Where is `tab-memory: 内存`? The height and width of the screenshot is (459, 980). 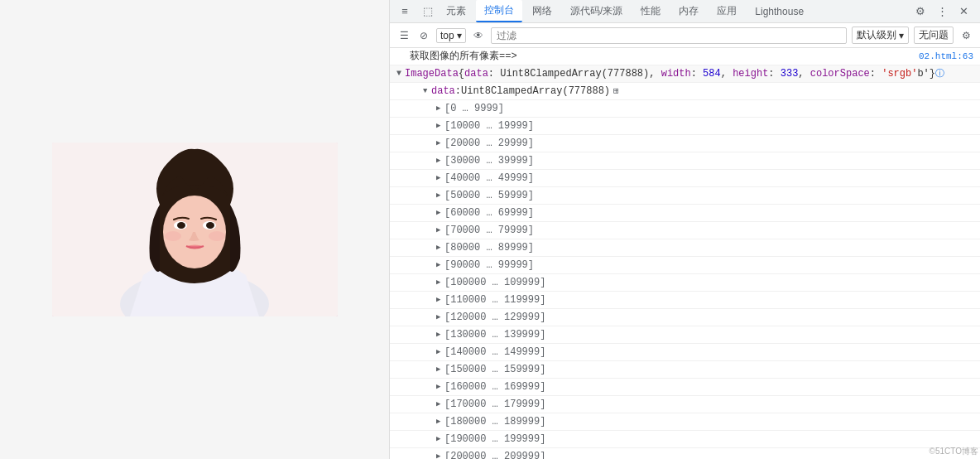 tab-memory: 内存 is located at coordinates (689, 12).